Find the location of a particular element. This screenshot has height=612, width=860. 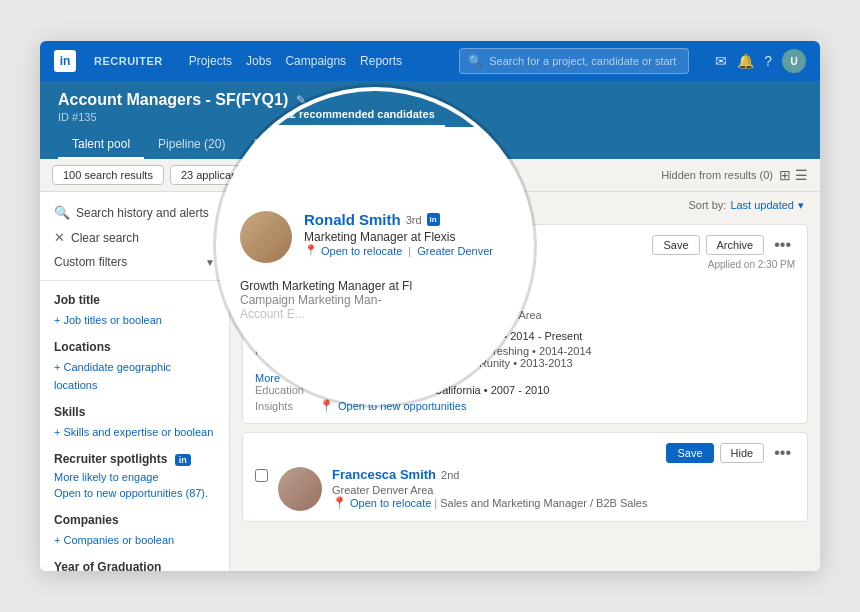

filter-companies: Companies Companies or boolean is located at coordinates (134, 530).